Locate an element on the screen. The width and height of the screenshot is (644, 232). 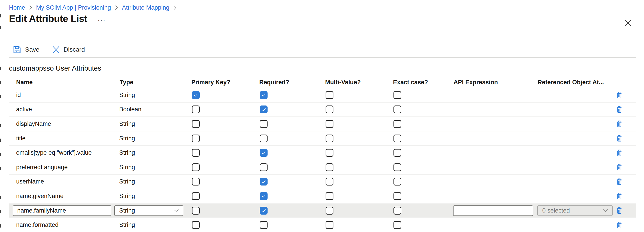
attribute-name: emails[type eq "work"].value is located at coordinates (64, 153).